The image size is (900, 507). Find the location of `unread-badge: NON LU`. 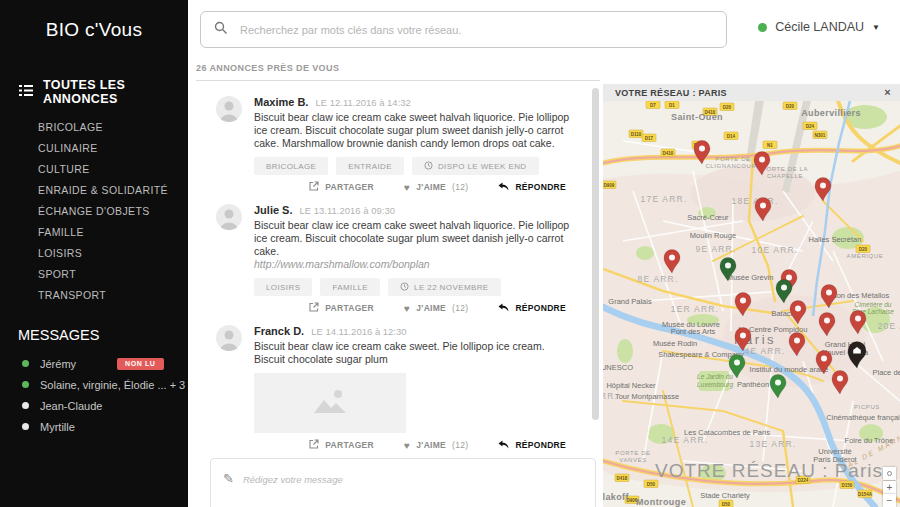

unread-badge: NON LU is located at coordinates (140, 364).